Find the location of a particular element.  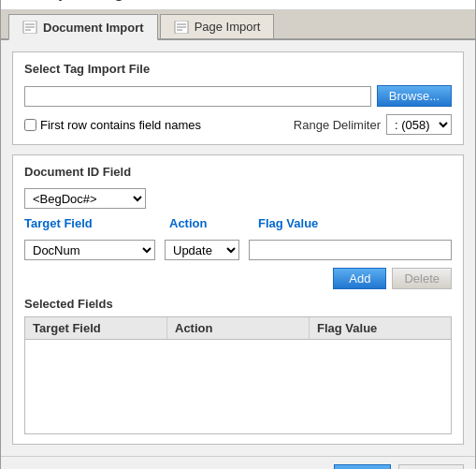

tab-bar: Document Import Page Import is located at coordinates (238, 25).